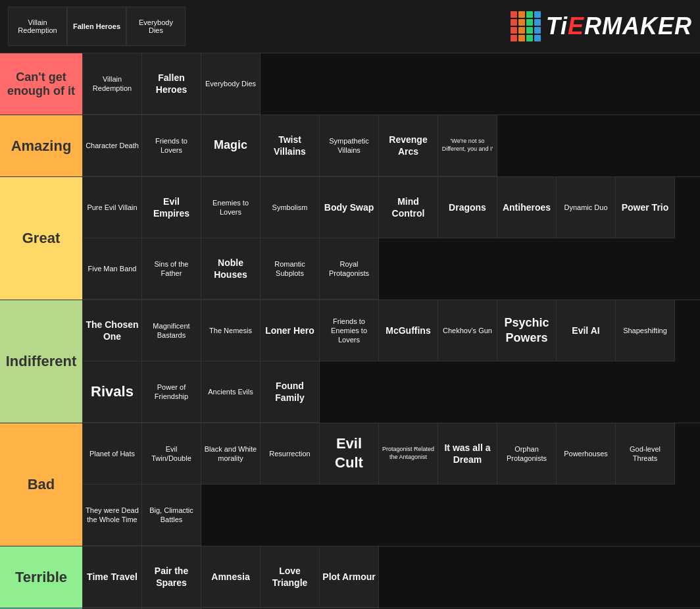 The width and height of the screenshot is (700, 609). I want to click on cell-villain-redemption: Villain Redemption, so click(113, 84).